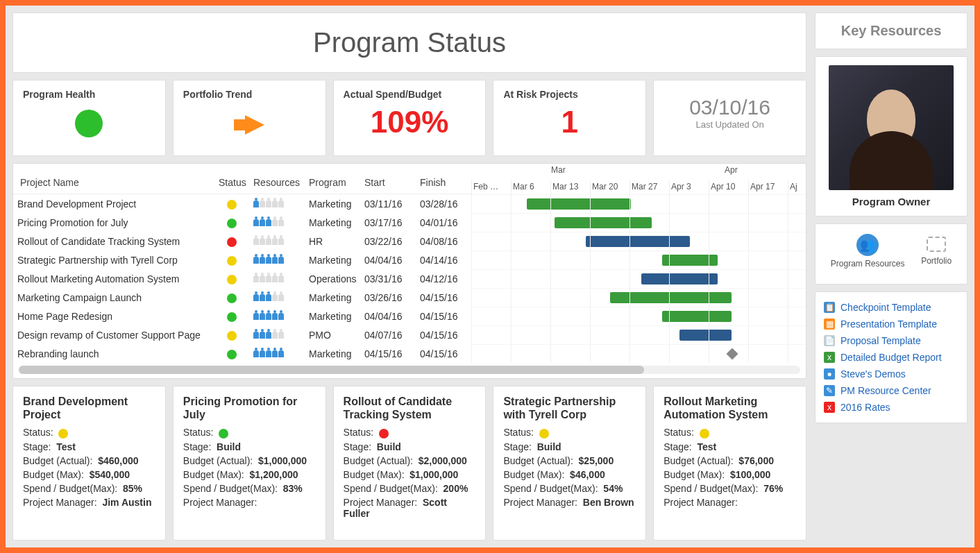  Describe the element at coordinates (89, 124) in the screenshot. I see `health-indicator-icon` at that location.